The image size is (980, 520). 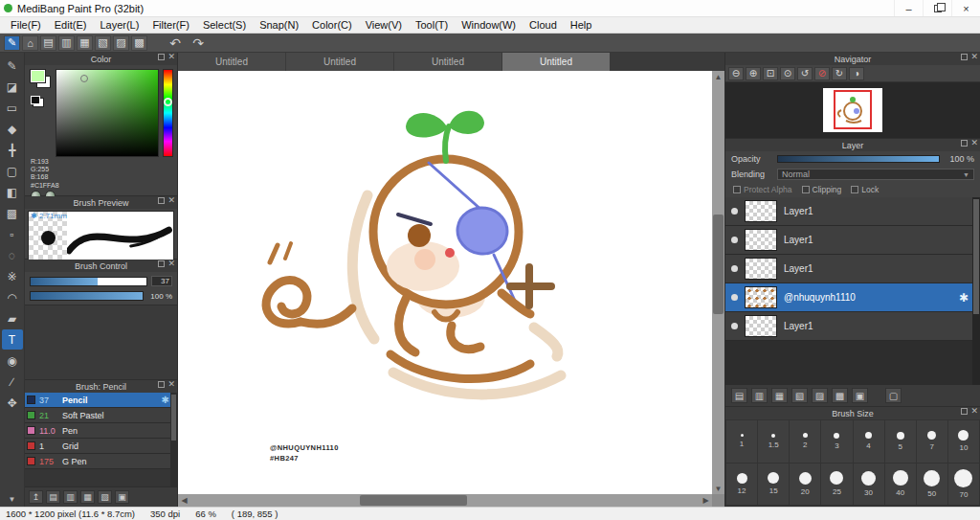 I want to click on tab-untitled-2: Untitled, so click(x=340, y=61).